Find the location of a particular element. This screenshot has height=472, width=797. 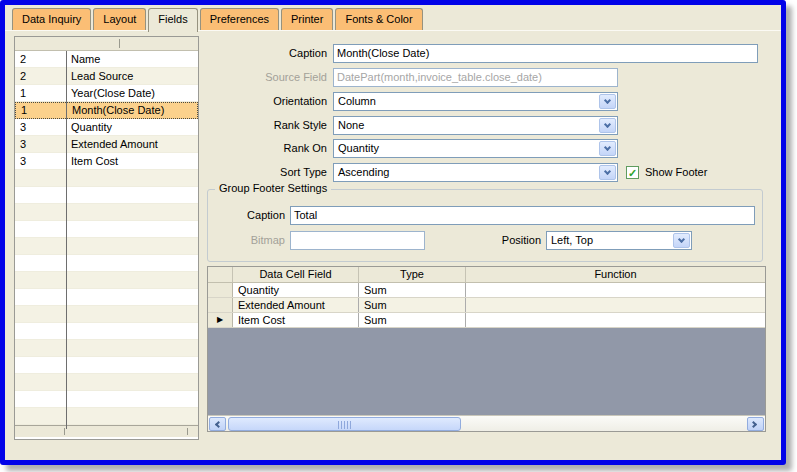

field-name: Lead Source is located at coordinates (132, 76).